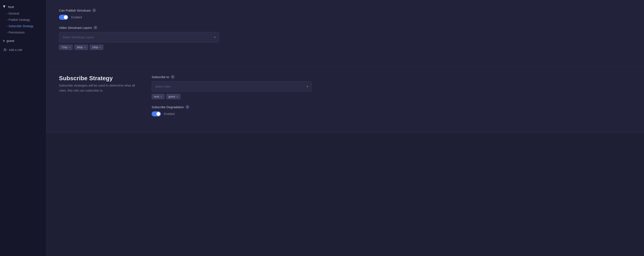  I want to click on person-icon, so click(5, 50).